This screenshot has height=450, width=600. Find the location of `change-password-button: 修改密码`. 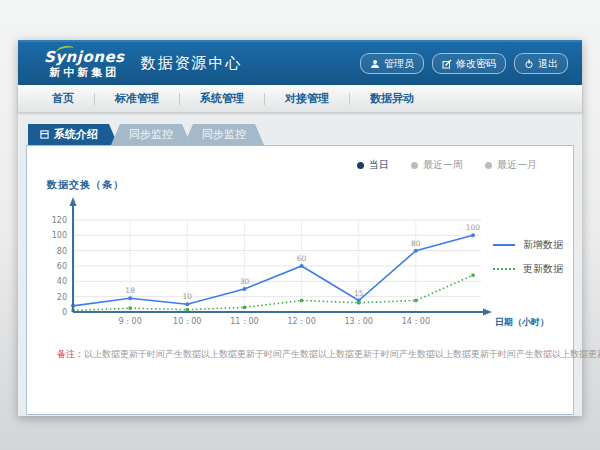

change-password-button: 修改密码 is located at coordinates (469, 64).